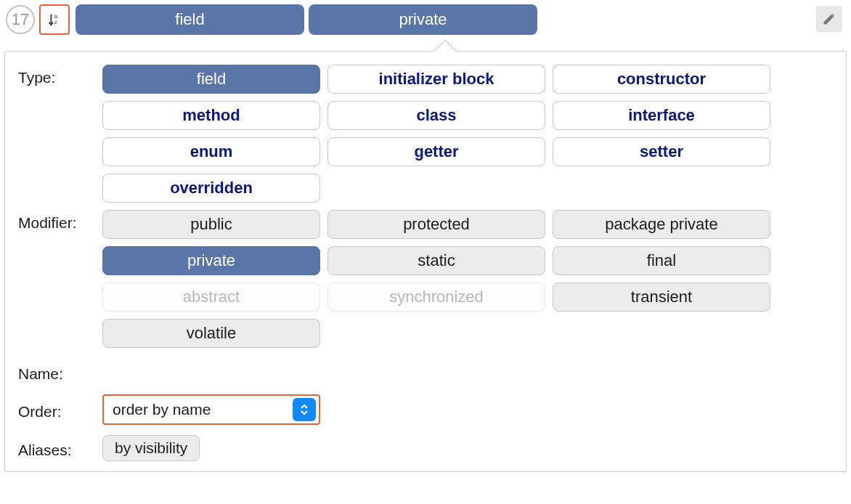  I want to click on modifier-option-package-private: package private, so click(661, 224).